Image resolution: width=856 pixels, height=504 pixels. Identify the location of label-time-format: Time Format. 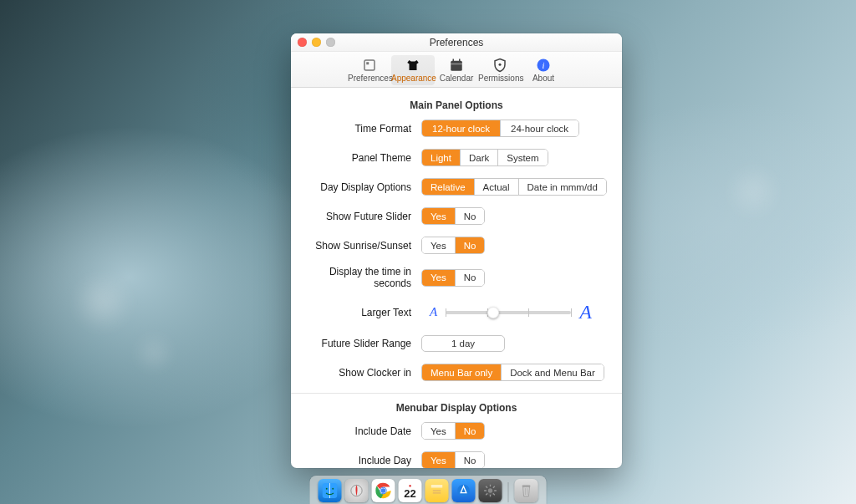
(364, 129).